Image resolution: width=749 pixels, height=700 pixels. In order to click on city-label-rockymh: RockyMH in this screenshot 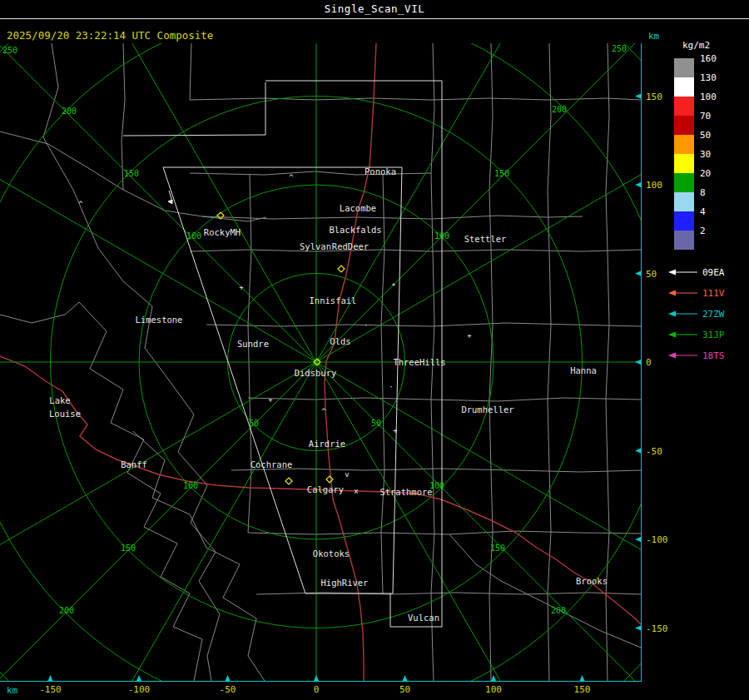, I will do `click(222, 232)`.